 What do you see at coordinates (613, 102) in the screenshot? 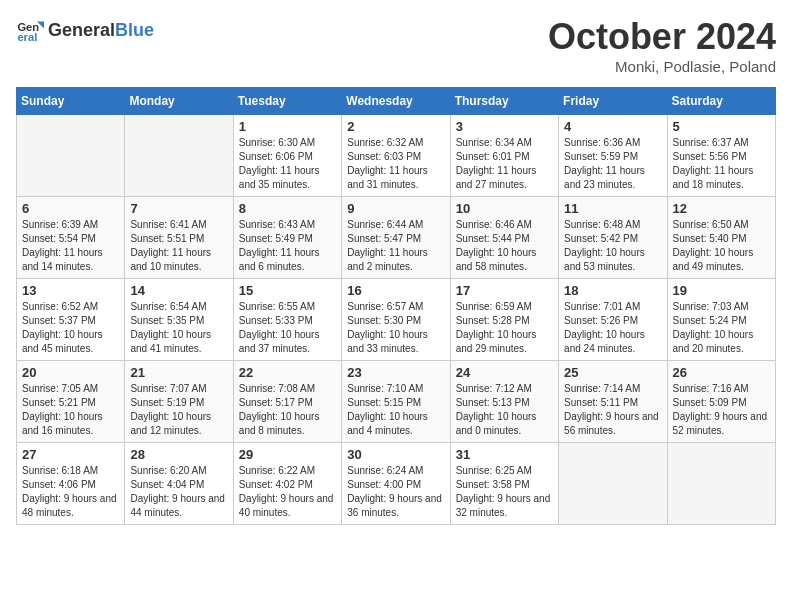
I see `weekday-header: Friday` at bounding box center [613, 102].